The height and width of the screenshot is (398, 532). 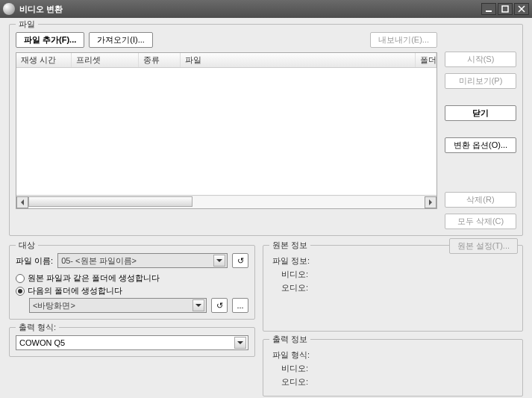 I want to click on close-button, so click(x=522, y=9).